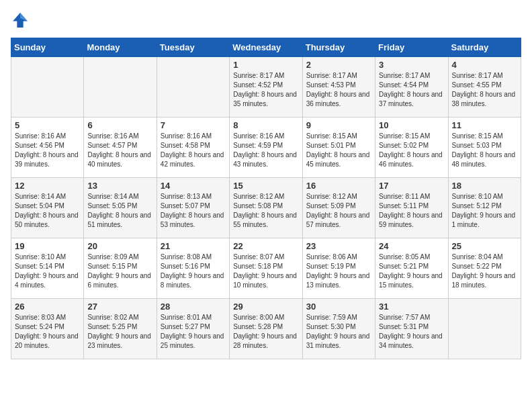 This screenshot has height=411, width=532. What do you see at coordinates (120, 269) in the screenshot?
I see `calendar-cell: 20Sunrise: 8:09 AMSunset: 5:15 PMDayligh…` at bounding box center [120, 269].